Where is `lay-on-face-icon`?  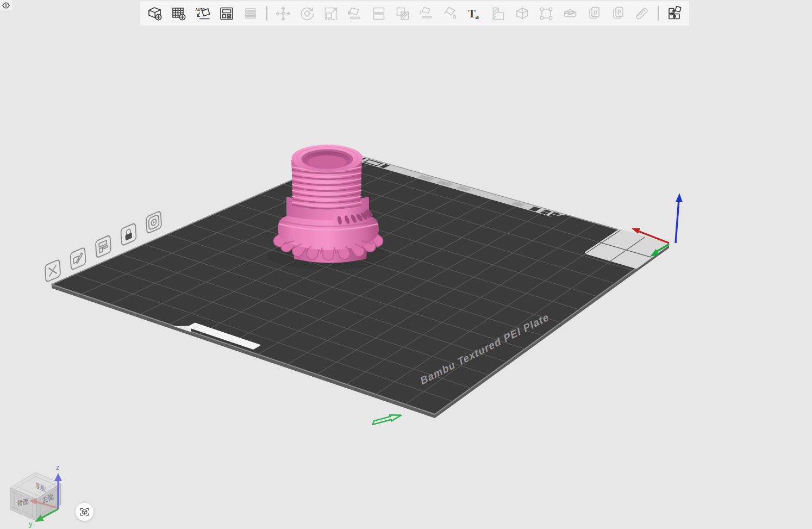
lay-on-face-icon is located at coordinates (355, 14).